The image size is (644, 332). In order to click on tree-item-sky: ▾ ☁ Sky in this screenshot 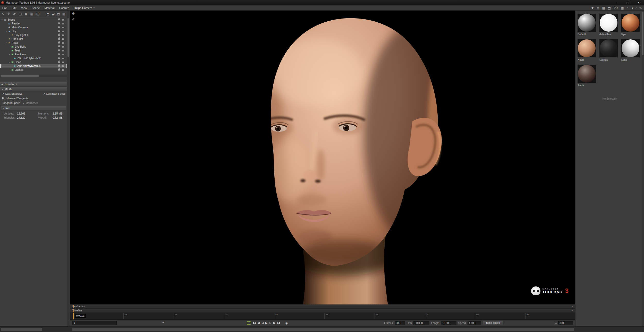, I will do `click(33, 31)`.